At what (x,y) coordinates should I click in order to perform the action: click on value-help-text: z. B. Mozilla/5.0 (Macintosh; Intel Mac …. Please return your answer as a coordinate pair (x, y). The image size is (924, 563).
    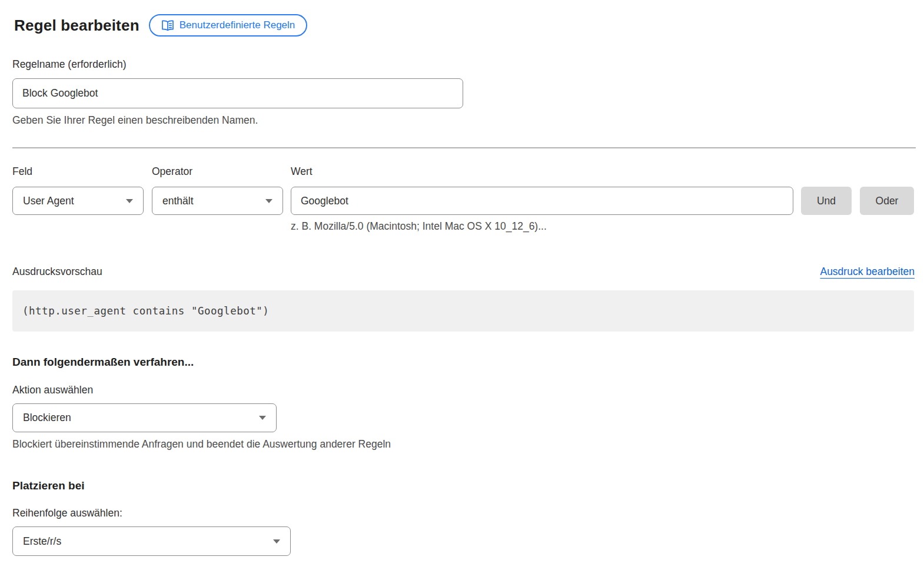
    Looking at the image, I should click on (542, 226).